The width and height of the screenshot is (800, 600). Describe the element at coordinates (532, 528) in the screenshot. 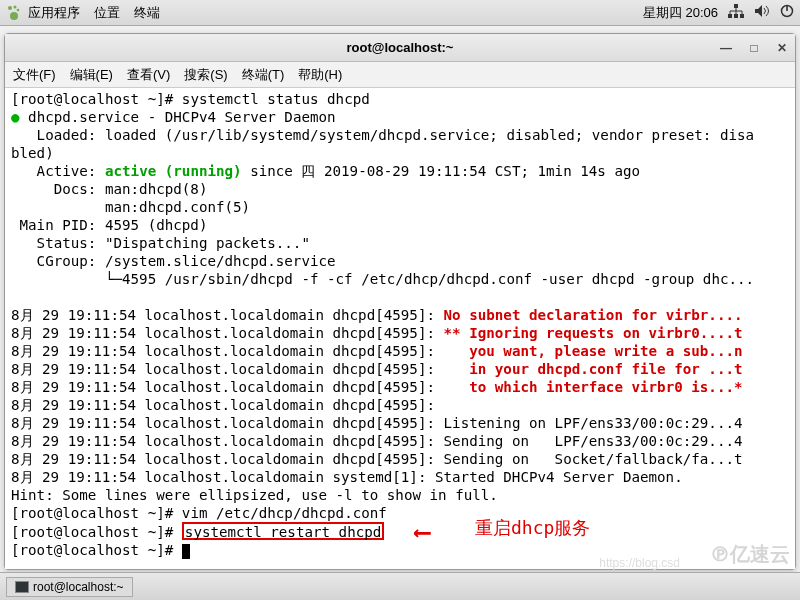

I see `annotation-text: 重启dhcp服务` at that location.